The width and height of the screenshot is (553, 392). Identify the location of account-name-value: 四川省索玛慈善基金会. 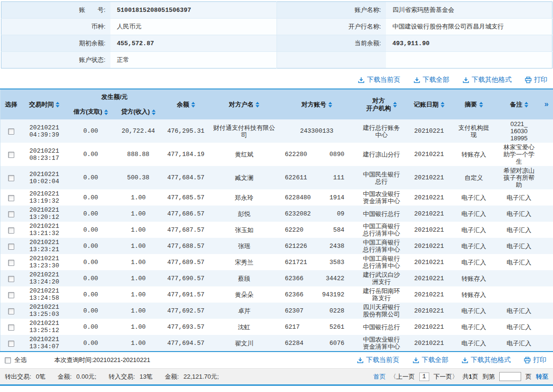
(469, 10).